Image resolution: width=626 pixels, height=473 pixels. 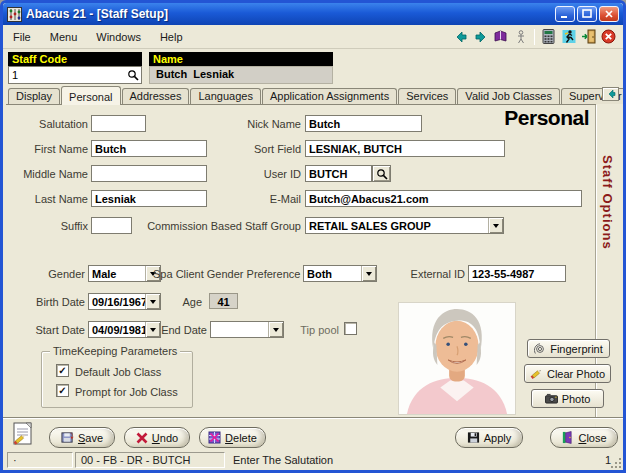 I want to click on calculator-icon, so click(x=548, y=36).